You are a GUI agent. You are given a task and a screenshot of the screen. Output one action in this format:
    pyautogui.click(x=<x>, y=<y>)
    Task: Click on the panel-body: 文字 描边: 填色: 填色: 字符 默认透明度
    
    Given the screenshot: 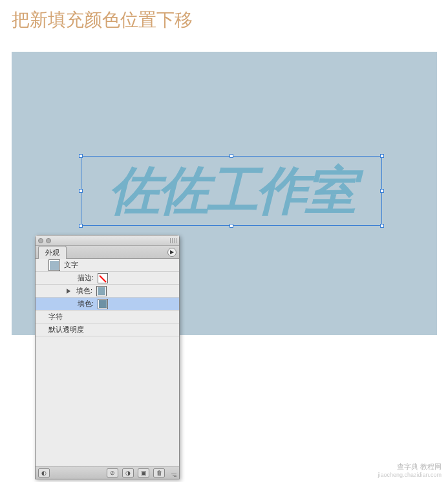 What is the action you would take?
    pyautogui.click(x=107, y=362)
    